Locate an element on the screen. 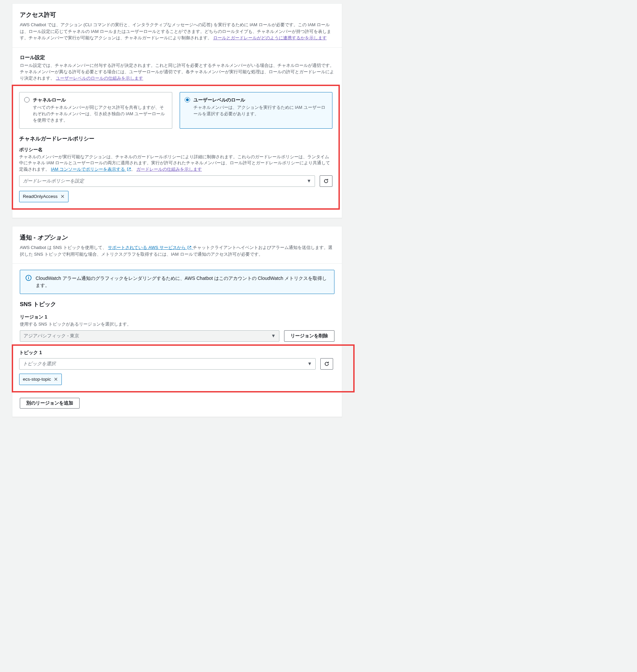  region-select: アジアパシフィック - 東京 ▼ is located at coordinates (149, 336).